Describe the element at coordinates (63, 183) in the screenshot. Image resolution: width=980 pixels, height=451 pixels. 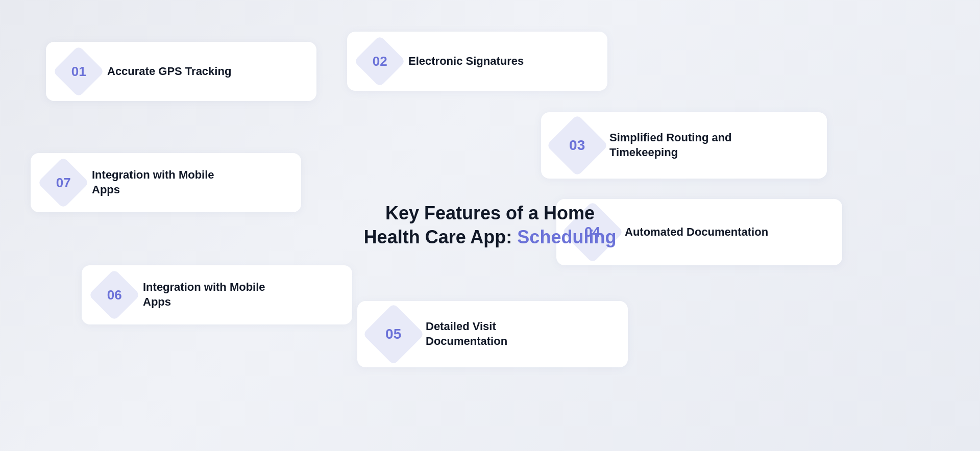
I see `feature-number-07: 07` at that location.